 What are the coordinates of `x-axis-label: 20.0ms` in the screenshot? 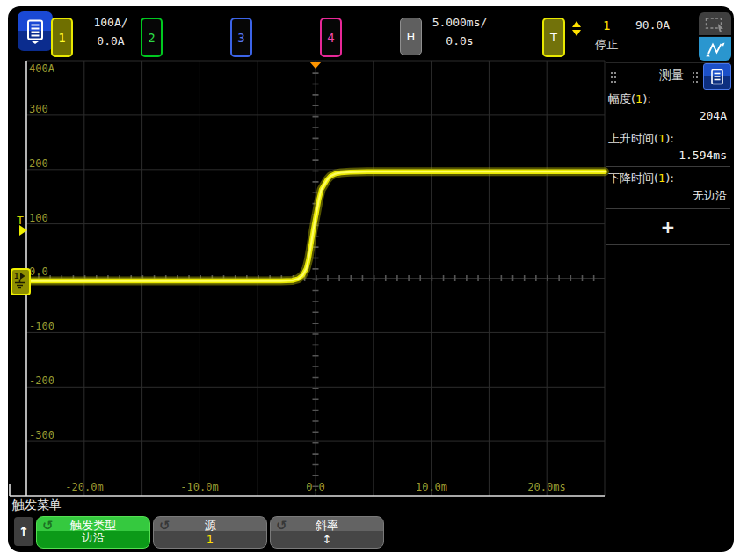 It's located at (547, 487).